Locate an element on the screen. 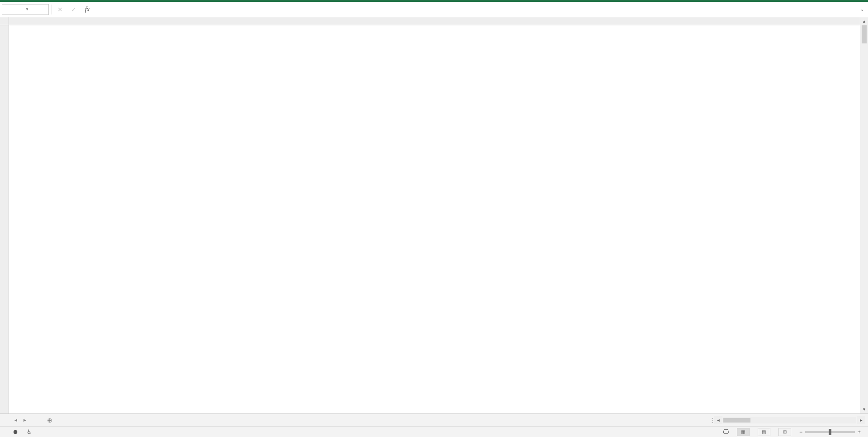 Image resolution: width=868 pixels, height=437 pixels. status-bar: ⏺ ♿︎ 🖵 ▦ ▤ ⊞ − + is located at coordinates (434, 432).